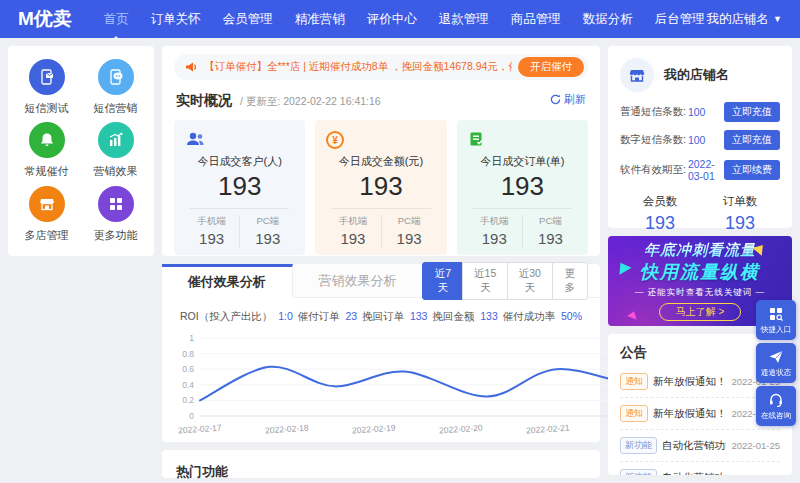  Describe the element at coordinates (320, 20) in the screenshot. I see `nav-item-3: 精准营销` at that location.